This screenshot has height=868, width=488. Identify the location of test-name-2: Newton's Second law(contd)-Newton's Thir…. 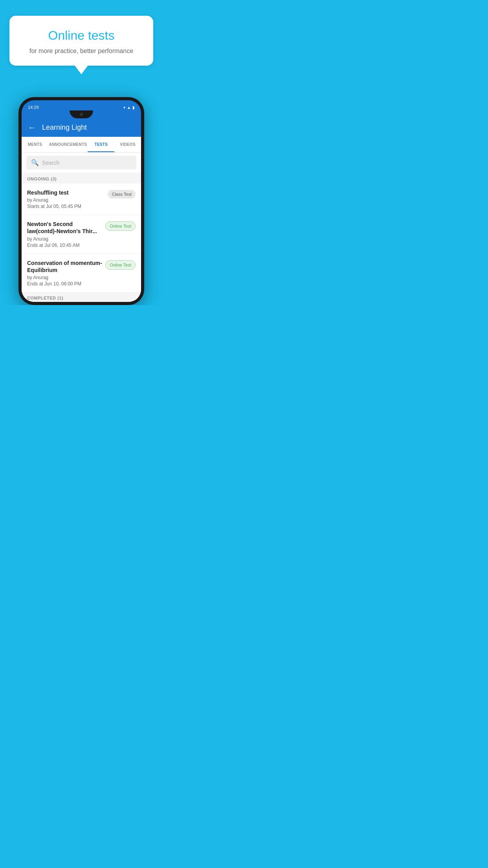
(64, 228).